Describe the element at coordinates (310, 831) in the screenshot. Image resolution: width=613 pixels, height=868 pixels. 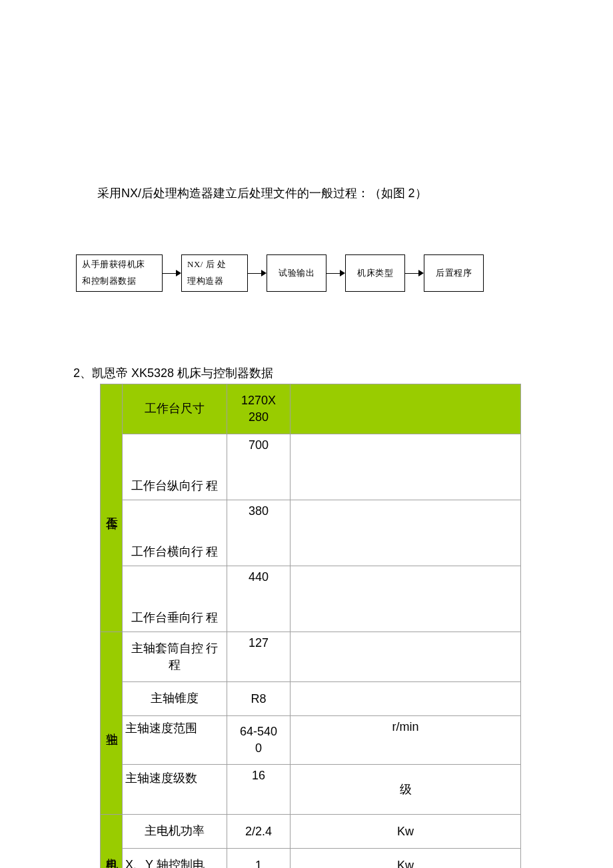
I see `table-row: 电机 主电机功率 2/2.4 Kw` at that location.